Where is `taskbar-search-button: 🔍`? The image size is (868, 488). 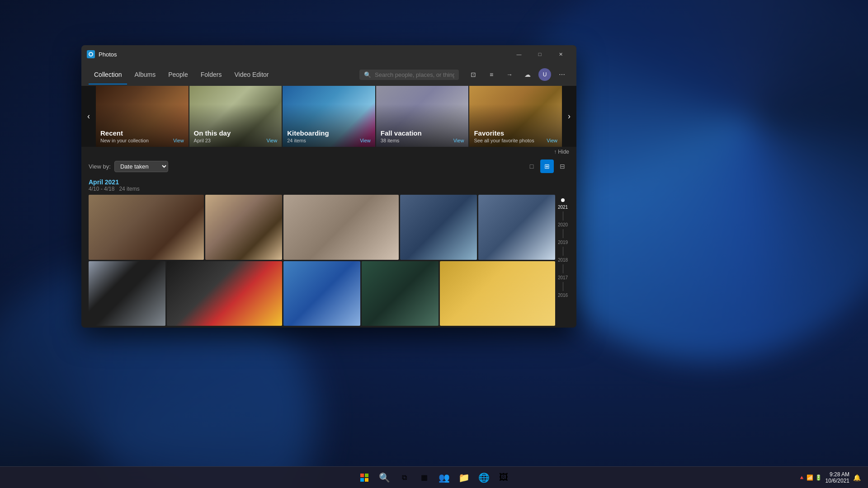 taskbar-search-button: 🔍 is located at coordinates (384, 478).